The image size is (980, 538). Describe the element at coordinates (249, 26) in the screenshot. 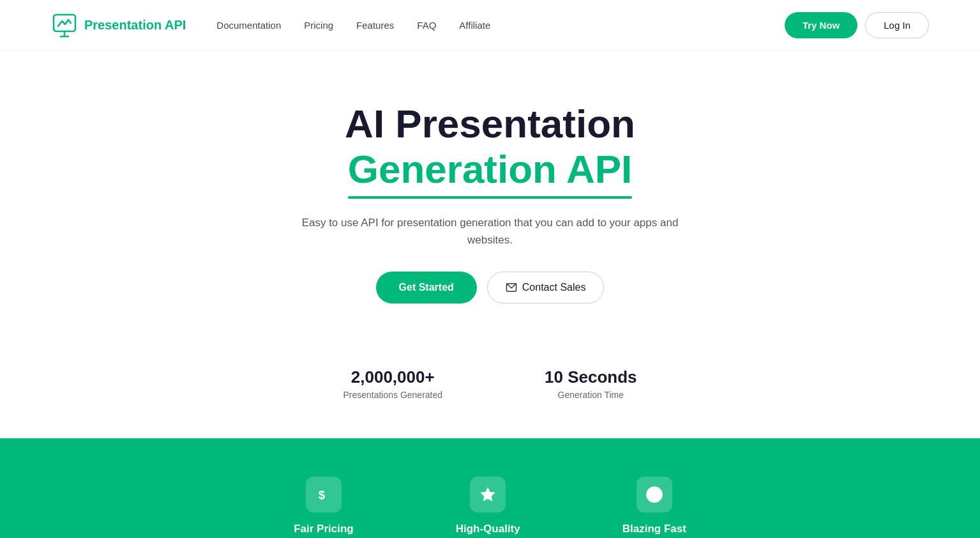

I see `nav-documentation: Documentation` at that location.